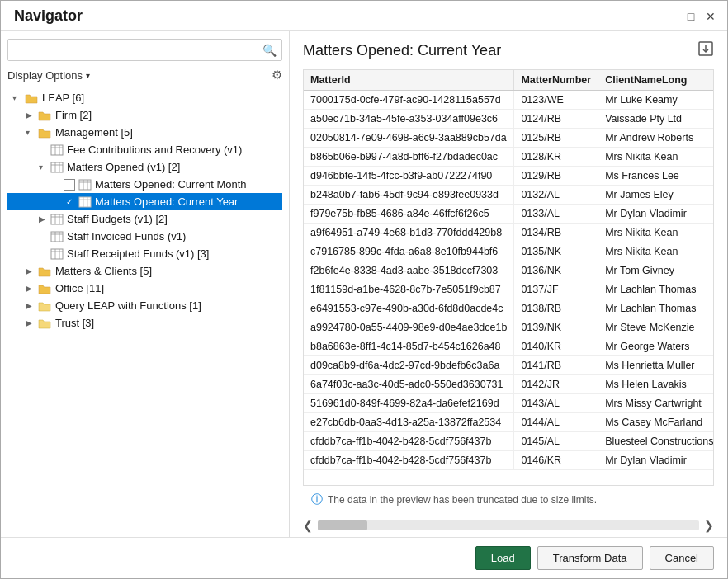  I want to click on folder-icon-office, so click(45, 289).